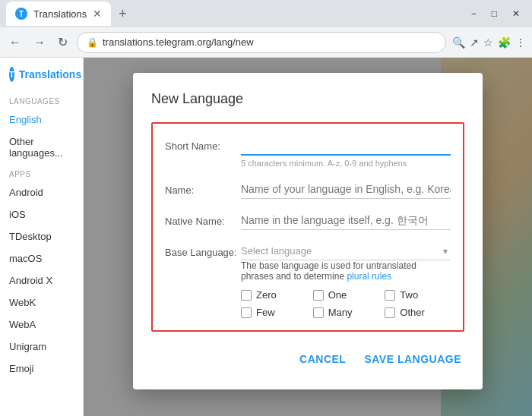  What do you see at coordinates (322, 359) in the screenshot?
I see `cancel-button: CANCEL` at bounding box center [322, 359].